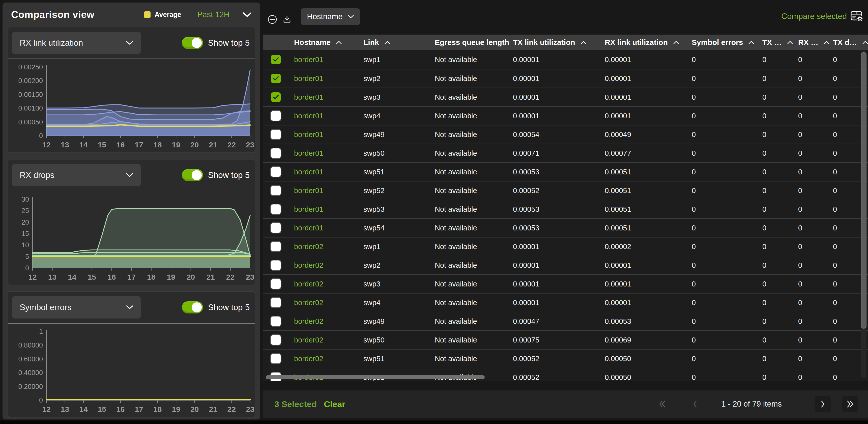 The height and width of the screenshot is (424, 868). Describe the element at coordinates (25, 245) in the screenshot. I see `svg-text: 10` at that location.